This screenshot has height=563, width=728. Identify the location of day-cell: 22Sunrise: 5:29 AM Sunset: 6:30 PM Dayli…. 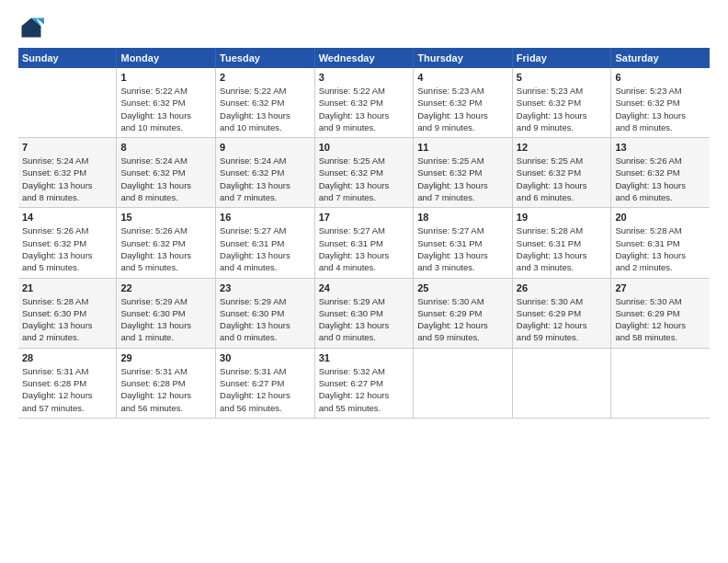
(166, 313).